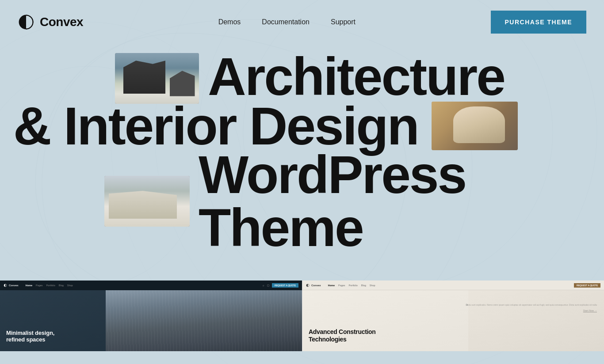  Describe the element at coordinates (342, 285) in the screenshot. I see `mock-nav-pages-light: Pages` at that location.